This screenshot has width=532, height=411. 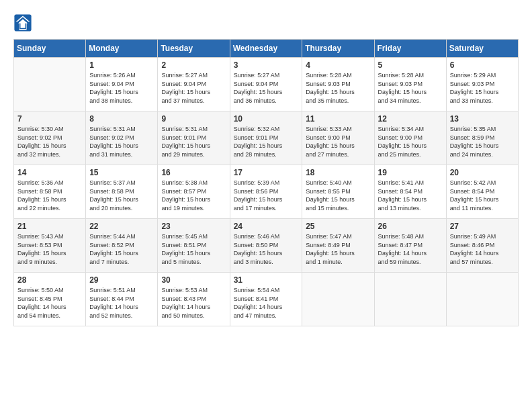 I want to click on calendar-header-sunday: Sunday, so click(x=50, y=48).